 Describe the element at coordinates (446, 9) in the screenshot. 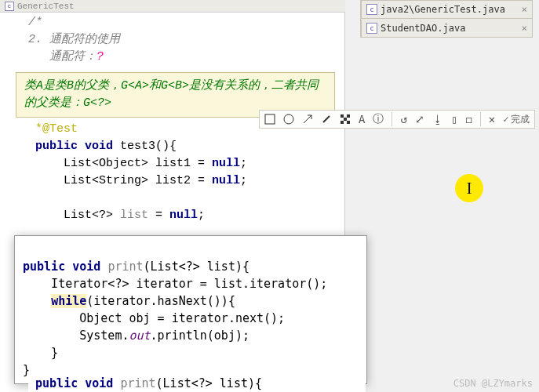

I see `tab-generictest: c java2\GenericTest.java ×` at that location.